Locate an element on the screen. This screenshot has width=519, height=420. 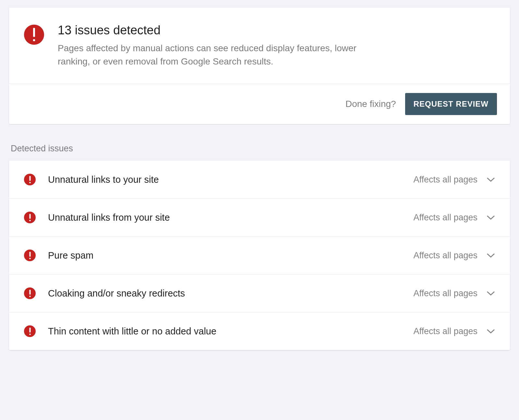
issue-title: Pure spam is located at coordinates (231, 255).